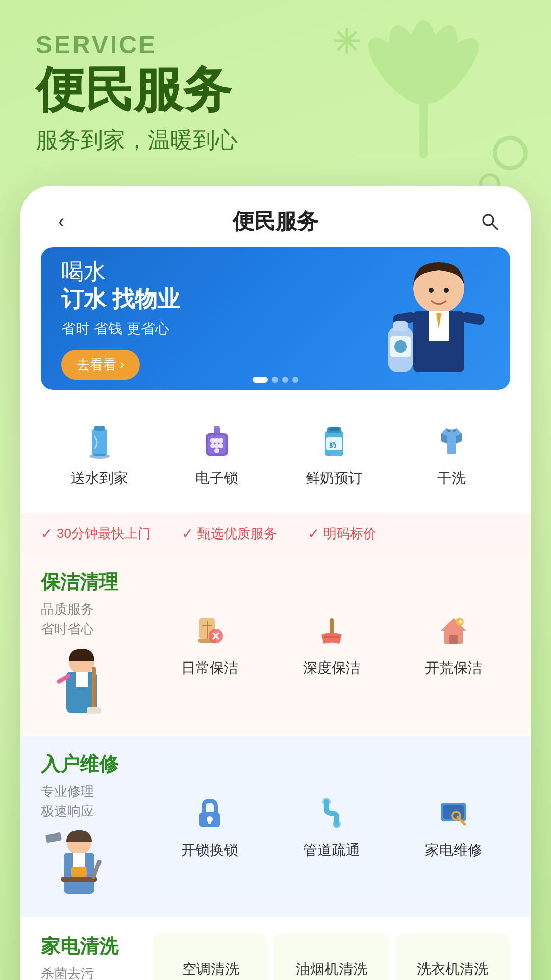  What do you see at coordinates (332, 644) in the screenshot?
I see `cleaning-items: 日常保洁 深度保洁` at bounding box center [332, 644].